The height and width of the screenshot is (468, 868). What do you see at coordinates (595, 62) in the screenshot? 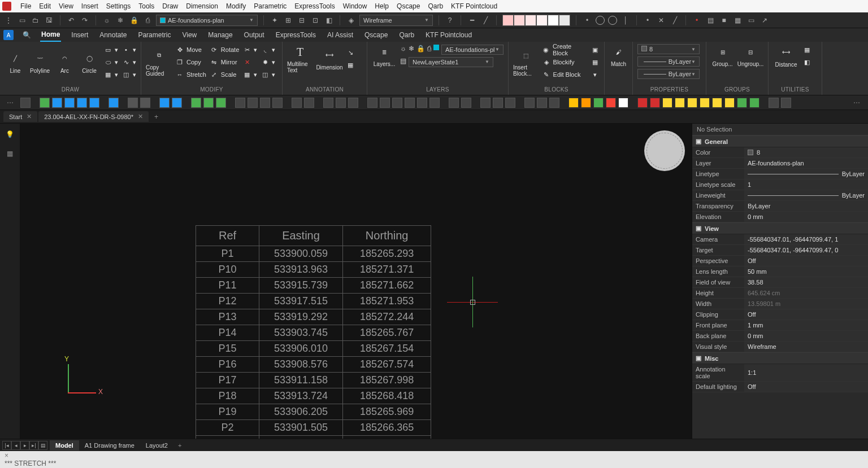
I see `block-tool: ▦` at bounding box center [595, 62].